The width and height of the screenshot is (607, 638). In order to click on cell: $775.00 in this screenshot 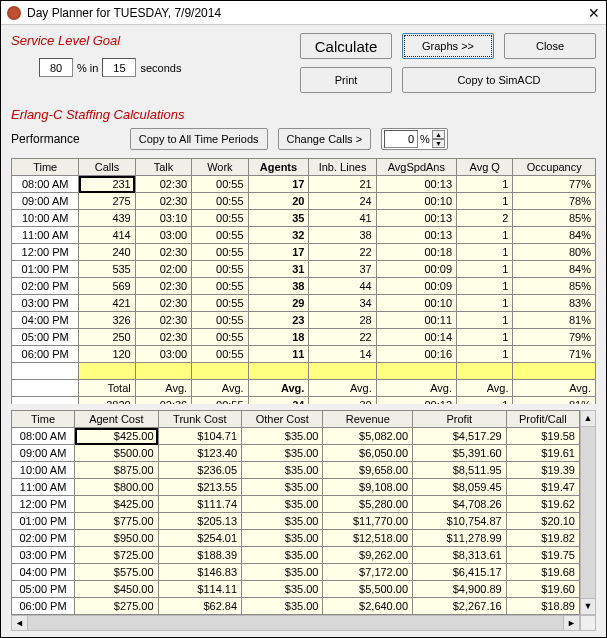, I will do `click(116, 522)`.